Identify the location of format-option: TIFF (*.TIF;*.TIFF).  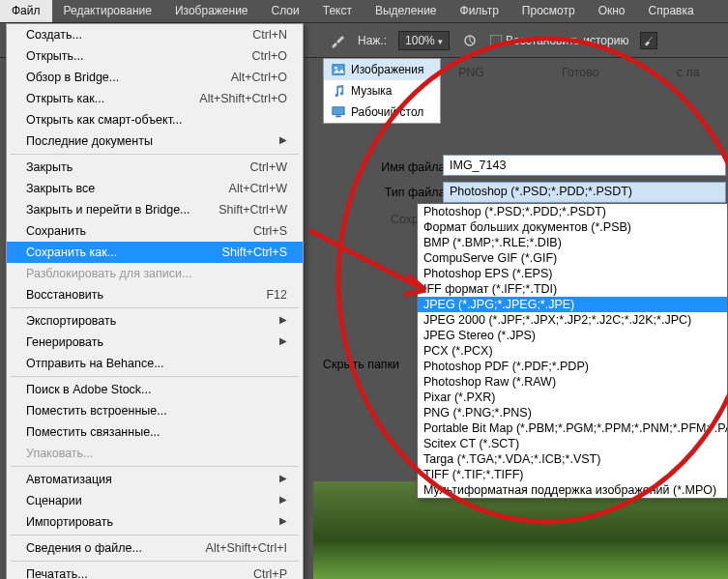
(572, 475).